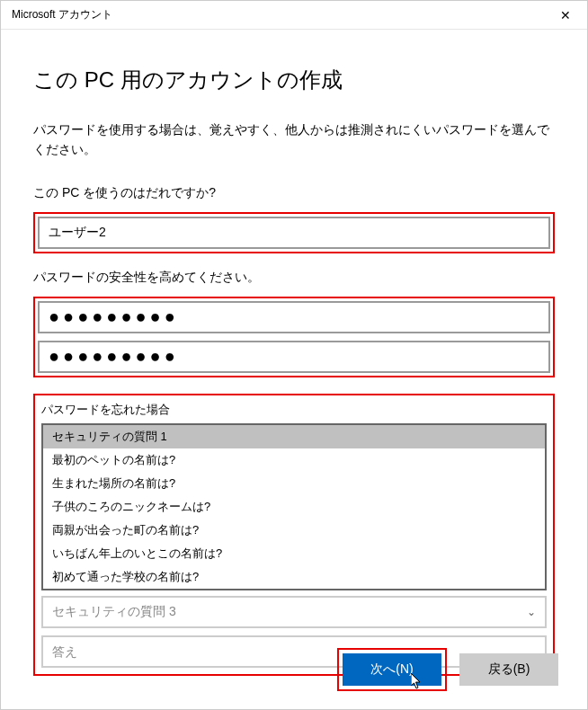 The height and width of the screenshot is (710, 588). Describe the element at coordinates (294, 484) in the screenshot. I see `dropdown-item: 生まれた場所の名前は?` at that location.